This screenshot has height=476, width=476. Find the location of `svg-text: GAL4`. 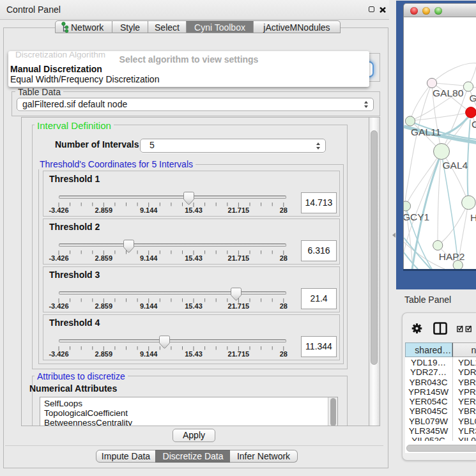

svg-text: GAL4 is located at coordinates (456, 165).